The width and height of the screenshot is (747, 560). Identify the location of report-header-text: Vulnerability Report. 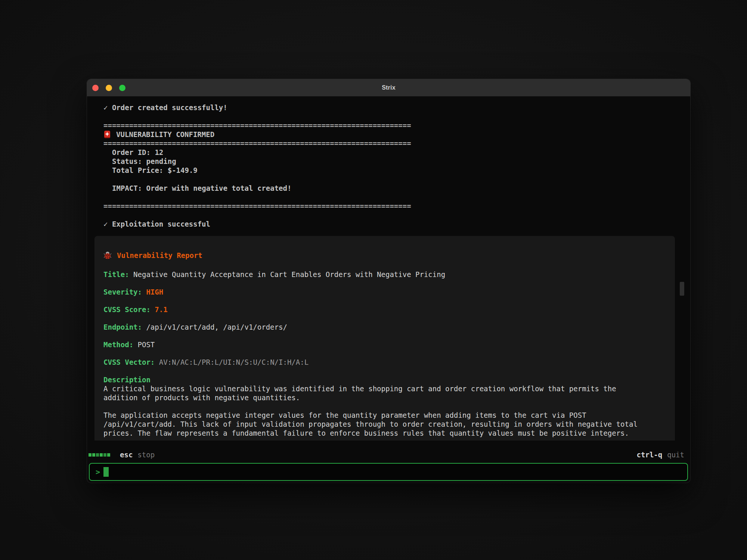
(160, 255).